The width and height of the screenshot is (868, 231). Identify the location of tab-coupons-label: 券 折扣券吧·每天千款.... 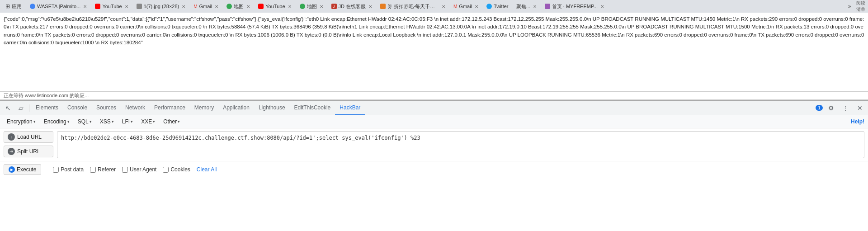
(413, 6).